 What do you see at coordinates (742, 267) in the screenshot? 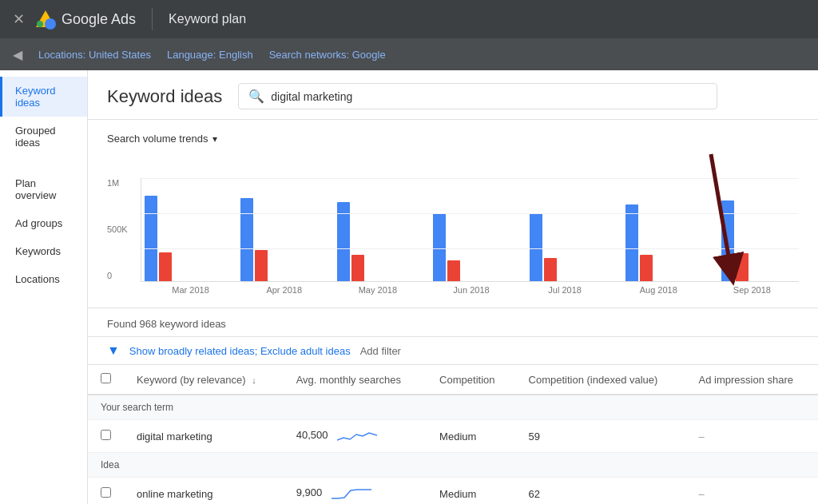
I see `bar-sep-red` at bounding box center [742, 267].